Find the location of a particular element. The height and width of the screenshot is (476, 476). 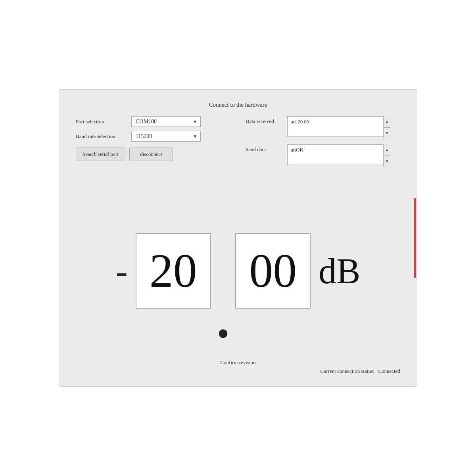

unit-text: dB is located at coordinates (340, 271).